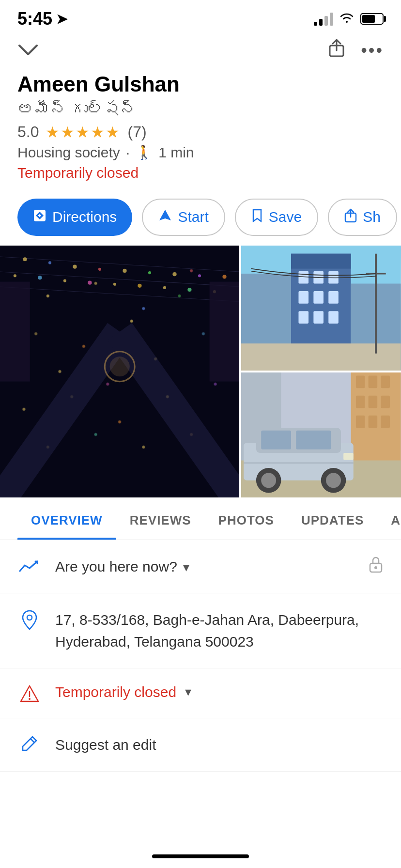 Image resolution: width=401 pixels, height=868 pixels. I want to click on walk-time: 1 min, so click(176, 153).